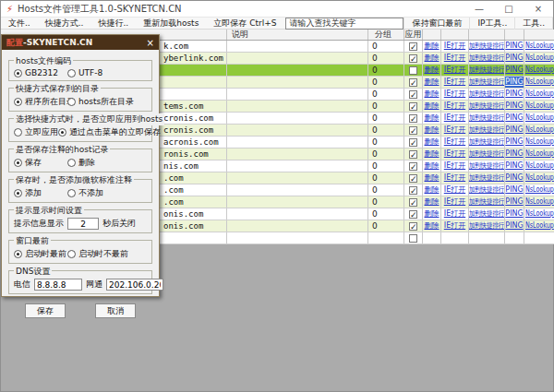 The image size is (554, 392). I want to click on menu-ip-tools: IP工具.., so click(491, 24).